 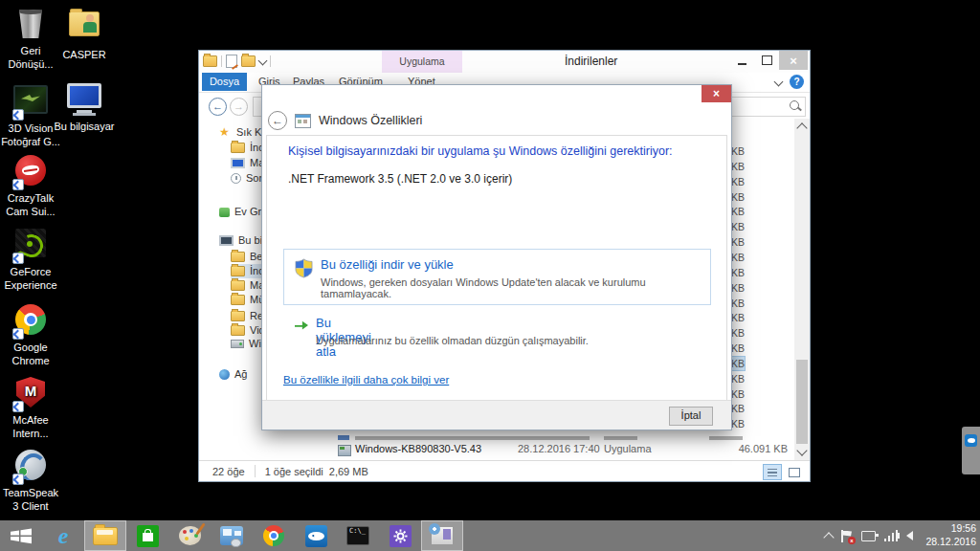 What do you see at coordinates (274, 536) in the screenshot?
I see `taskbar-chrome` at bounding box center [274, 536].